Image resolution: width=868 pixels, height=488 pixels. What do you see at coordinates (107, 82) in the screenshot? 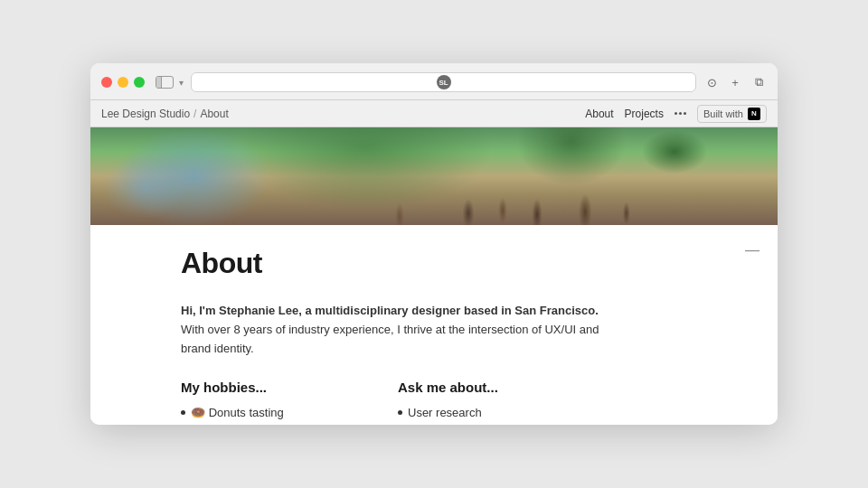
I see `close-button` at bounding box center [107, 82].